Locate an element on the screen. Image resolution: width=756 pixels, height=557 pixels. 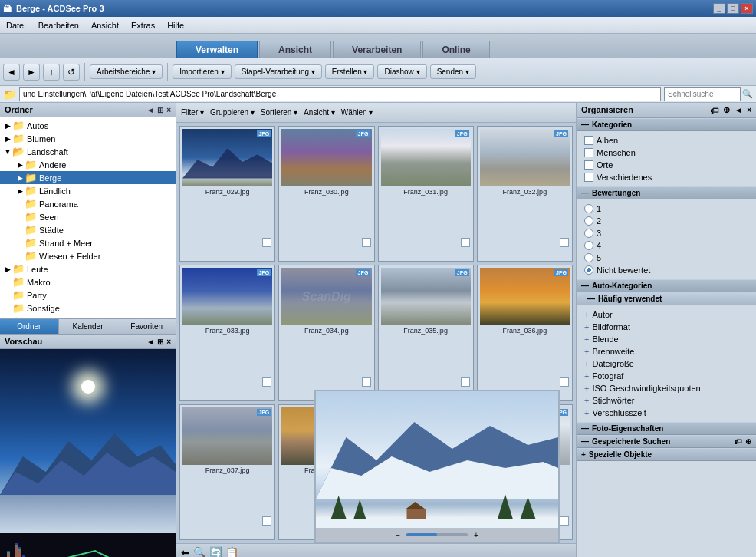
maximize-button: □ is located at coordinates (733, 8).